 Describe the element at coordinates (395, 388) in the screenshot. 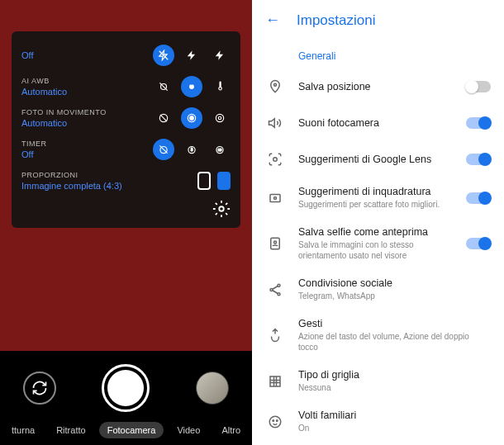

I see `setting-subtitle: Nessuna` at that location.